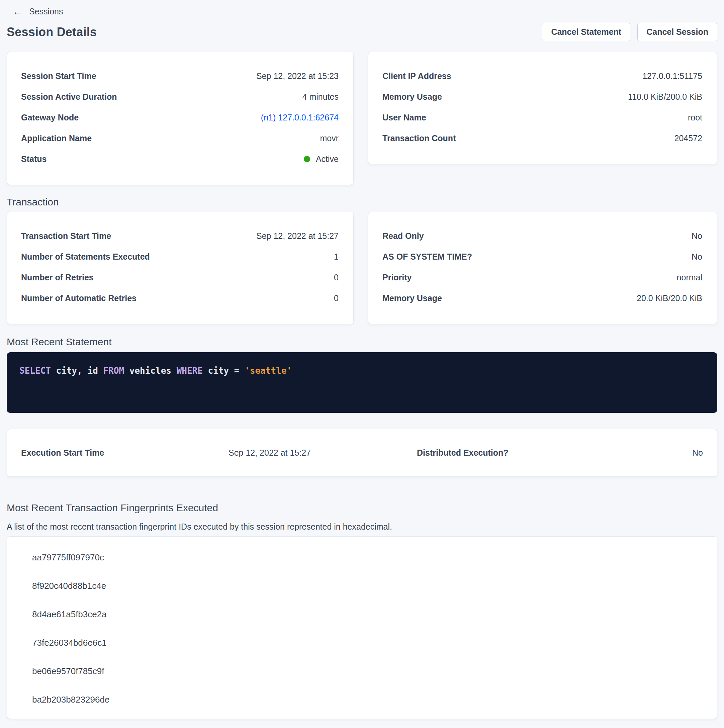 The height and width of the screenshot is (728, 724). What do you see at coordinates (57, 138) in the screenshot?
I see `row-label: Application Name` at bounding box center [57, 138].